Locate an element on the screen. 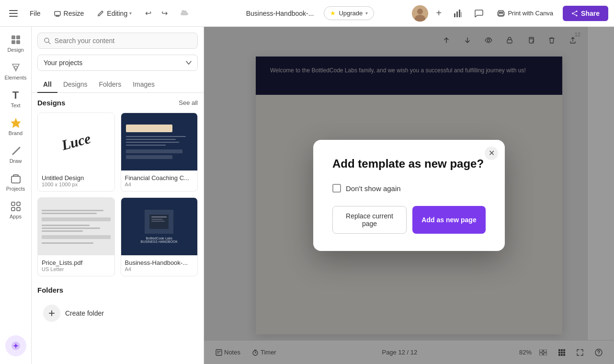 Image resolution: width=614 pixels, height=364 pixels. design-name-handbook: Business-Handbook-... is located at coordinates (159, 262).